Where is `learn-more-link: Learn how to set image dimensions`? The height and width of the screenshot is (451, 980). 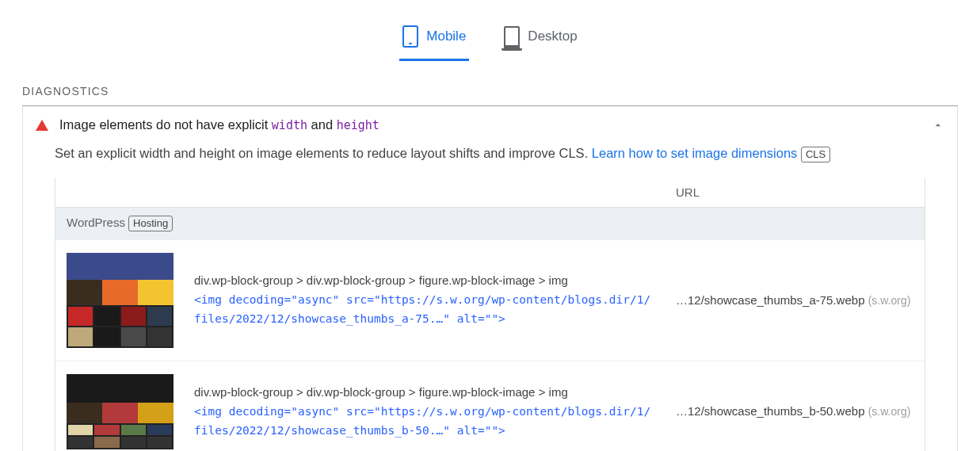 learn-more-link: Learn how to set image dimensions is located at coordinates (695, 153).